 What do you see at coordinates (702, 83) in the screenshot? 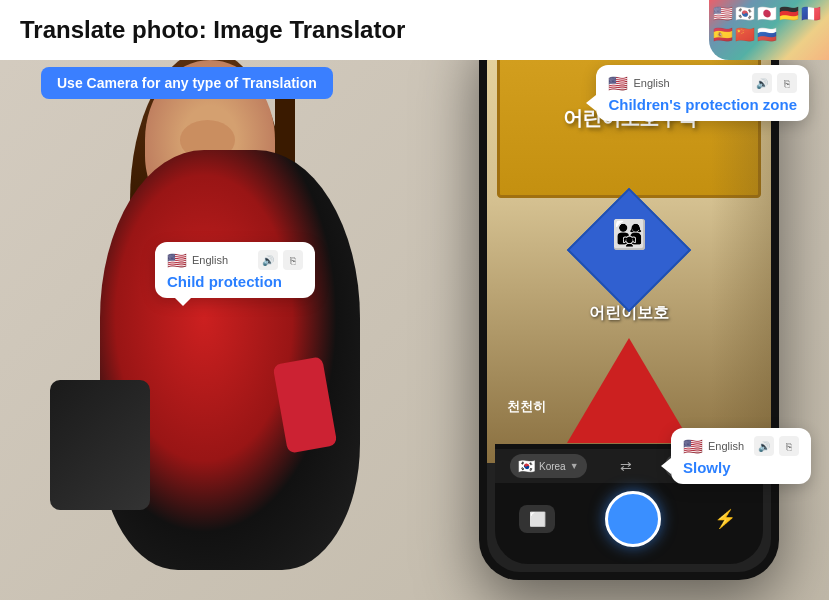
I see `bubble-header-1: 🇺🇸 English 🔊 ⎘` at bounding box center [702, 83].